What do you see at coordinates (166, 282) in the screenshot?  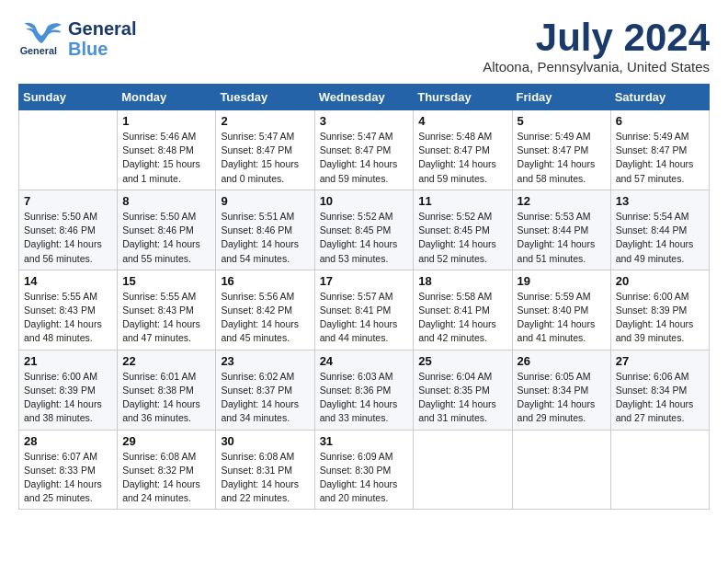 I see `day-number: 15` at bounding box center [166, 282].